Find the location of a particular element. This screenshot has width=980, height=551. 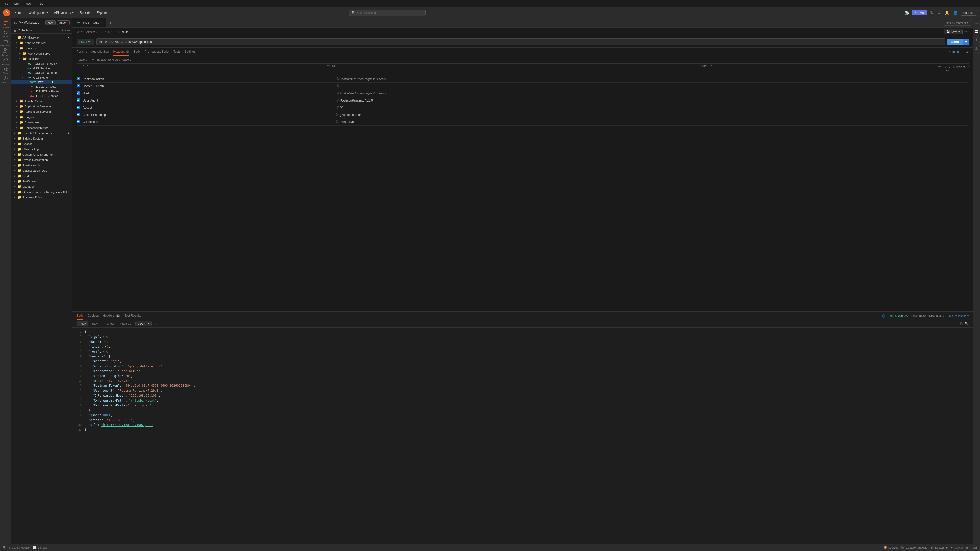

tree-item-create-route: POST CREATE a Route is located at coordinates (42, 73).